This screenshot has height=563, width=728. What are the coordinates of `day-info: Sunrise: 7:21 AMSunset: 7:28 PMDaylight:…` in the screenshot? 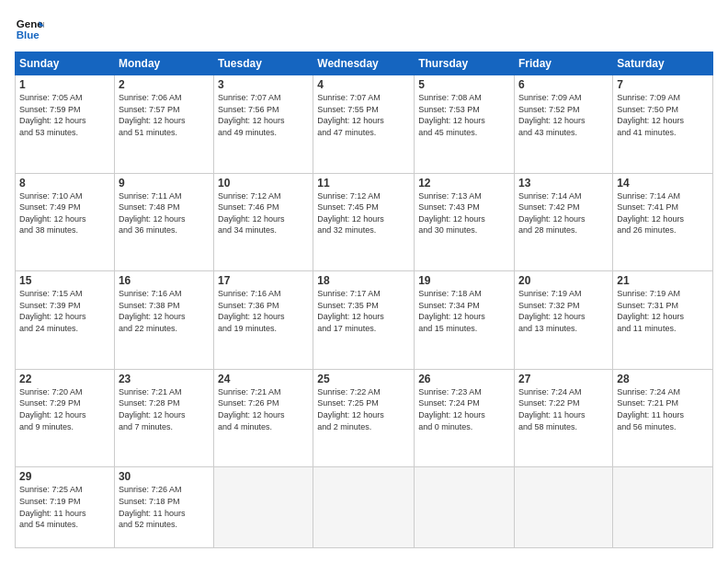 It's located at (164, 409).